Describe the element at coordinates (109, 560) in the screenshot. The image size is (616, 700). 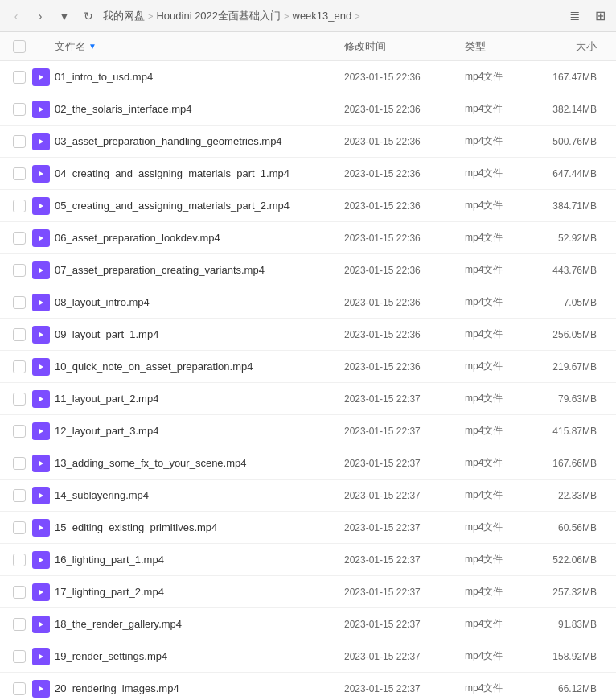
I see `file-name-text: 16_lighting_part_1.mp4` at that location.